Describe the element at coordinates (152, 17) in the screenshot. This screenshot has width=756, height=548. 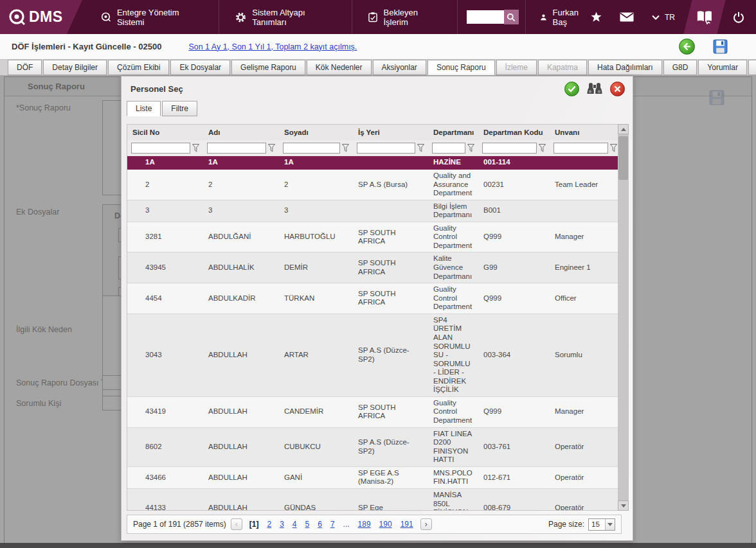
I see `menu-entegre-yonetim-sistemi: Entegre Yönetim Sistemi` at that location.